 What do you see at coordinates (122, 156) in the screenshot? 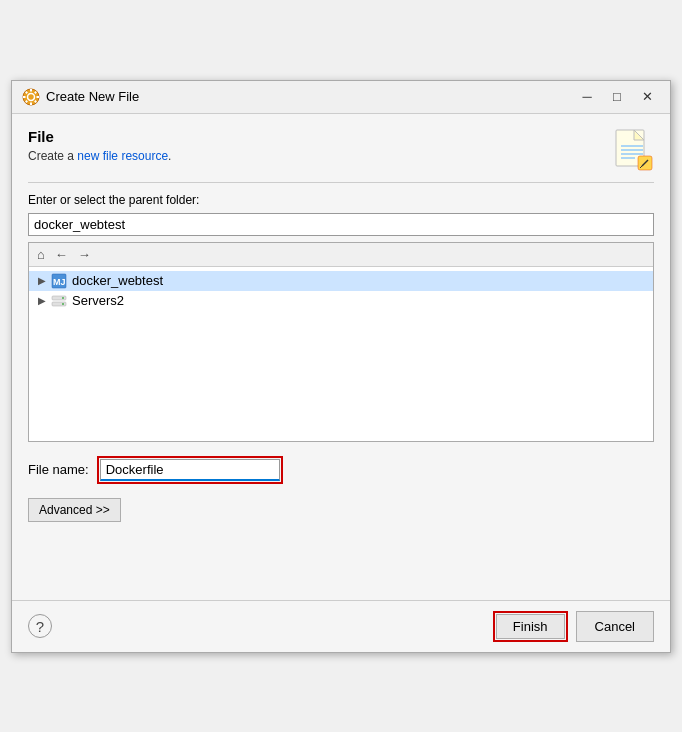
I see `desc-link: new file resource` at bounding box center [122, 156].